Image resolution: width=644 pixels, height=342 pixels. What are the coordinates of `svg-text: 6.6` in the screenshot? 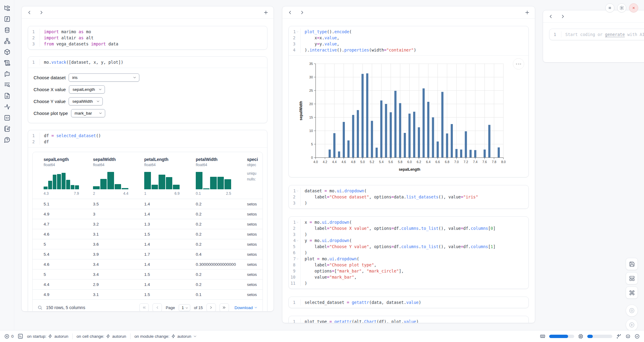 It's located at (438, 162).